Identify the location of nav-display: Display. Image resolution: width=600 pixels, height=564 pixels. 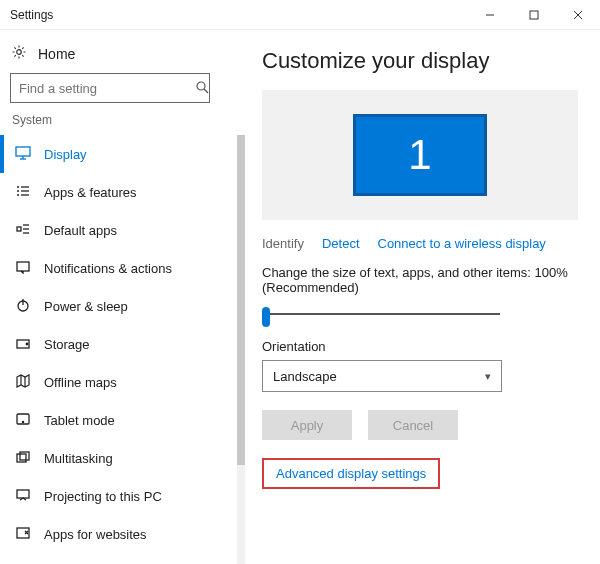
(117, 154).